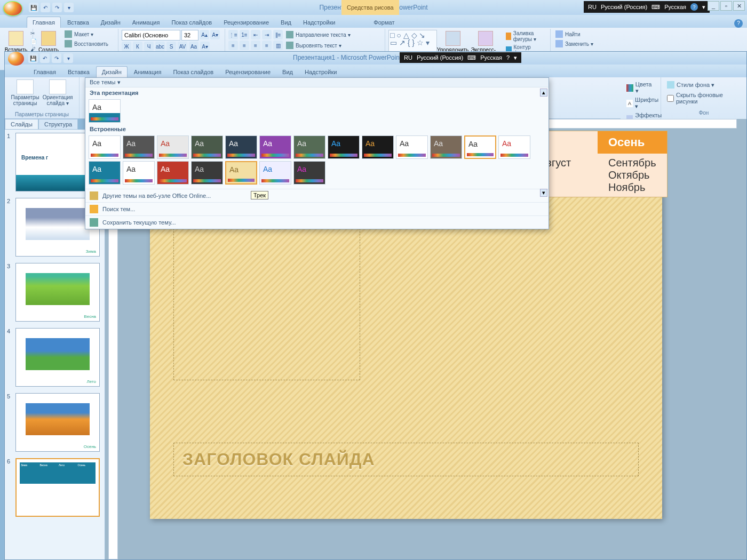 Image resolution: width=747 pixels, height=560 pixels. What do you see at coordinates (704, 98) in the screenshot?
I see `hide-bg-checkbox: Скрыть фоновые рисунки` at bounding box center [704, 98].